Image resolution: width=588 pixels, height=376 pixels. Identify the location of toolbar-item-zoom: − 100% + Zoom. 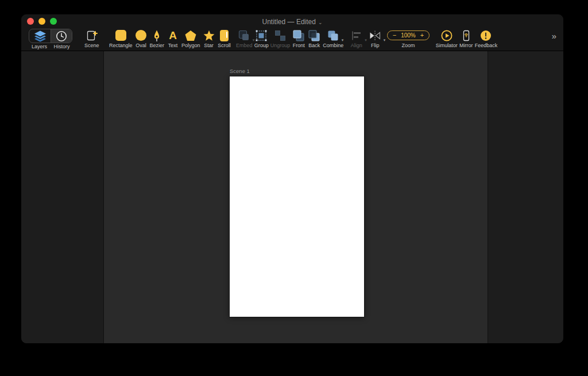
(408, 39).